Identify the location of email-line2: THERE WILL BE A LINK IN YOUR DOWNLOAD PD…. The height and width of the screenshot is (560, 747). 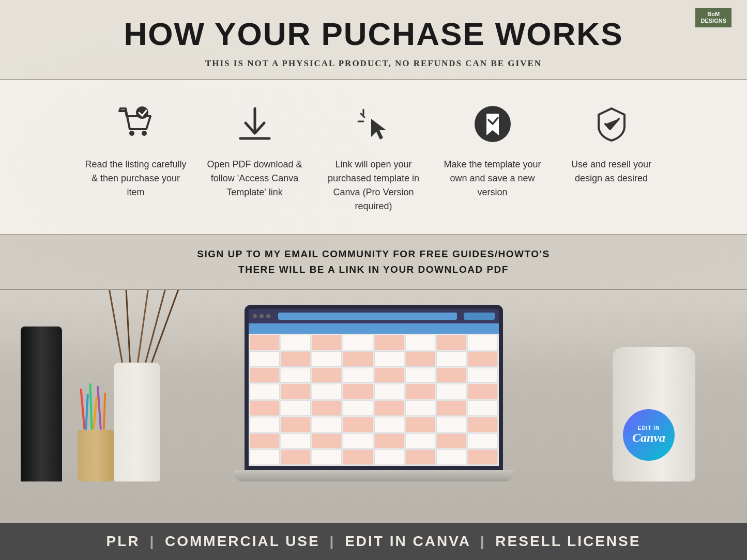
(373, 270).